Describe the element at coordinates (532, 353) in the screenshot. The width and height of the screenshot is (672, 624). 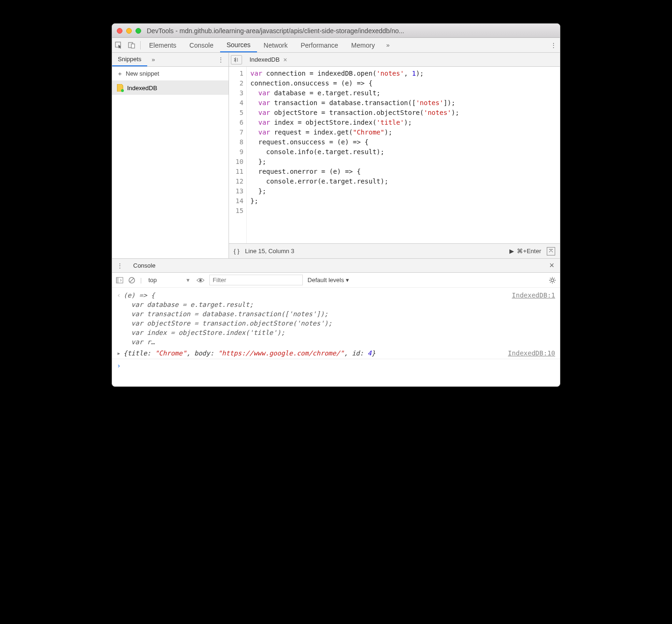
I see `source-link: IndexedDB:10` at that location.